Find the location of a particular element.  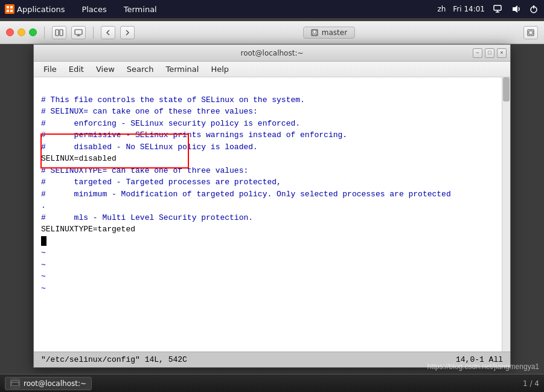

clock: Fri 14:01 is located at coordinates (469, 9).